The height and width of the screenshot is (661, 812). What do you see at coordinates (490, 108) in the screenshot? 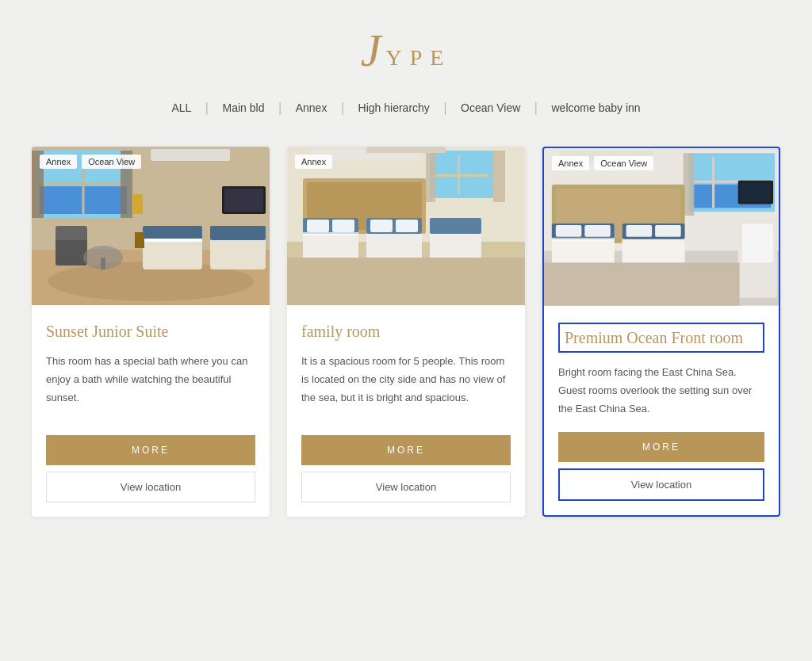
I see `nav-item-ocean-view: Ocean View` at bounding box center [490, 108].